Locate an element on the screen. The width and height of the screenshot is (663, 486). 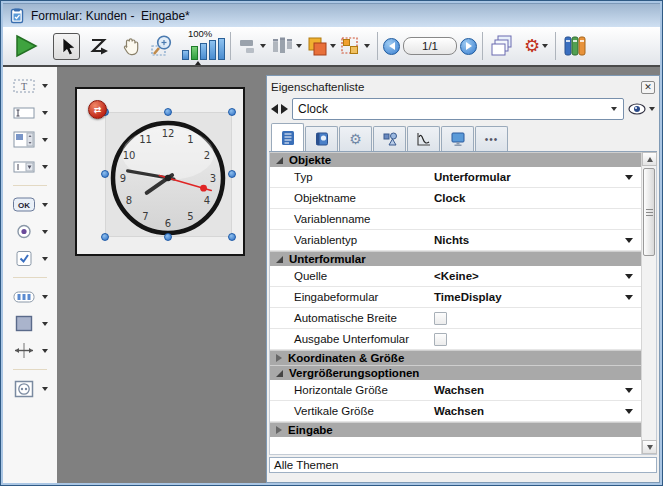
property-value-dropdown: Nichts is located at coordinates (534, 240).